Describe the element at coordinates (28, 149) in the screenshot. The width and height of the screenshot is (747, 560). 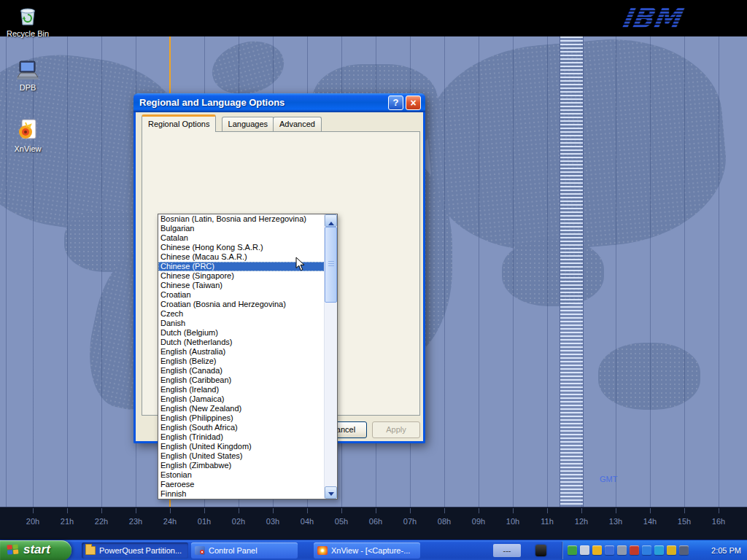
I see `desktop-icon-label: XnView` at that location.